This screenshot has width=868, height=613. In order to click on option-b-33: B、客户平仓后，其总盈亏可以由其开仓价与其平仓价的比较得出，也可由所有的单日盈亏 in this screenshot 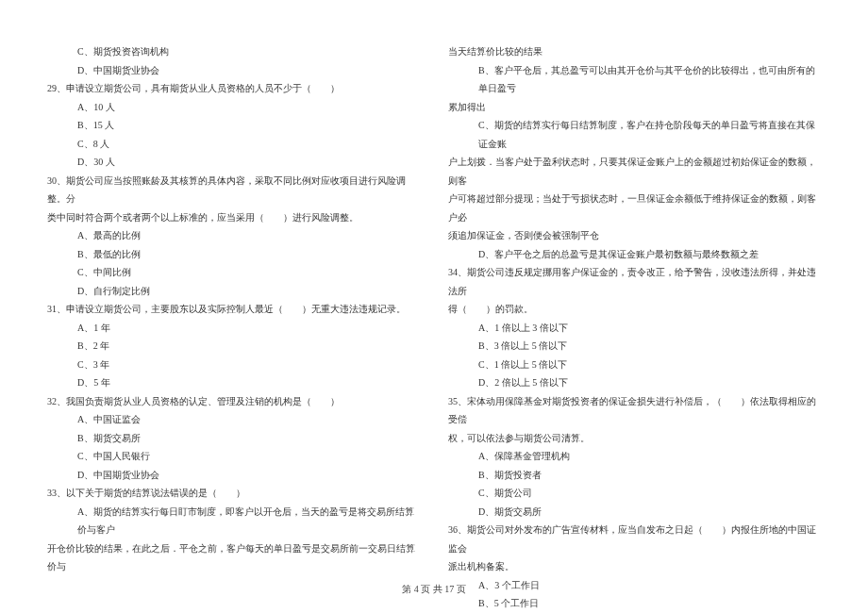, I will do `click(634, 79)`.